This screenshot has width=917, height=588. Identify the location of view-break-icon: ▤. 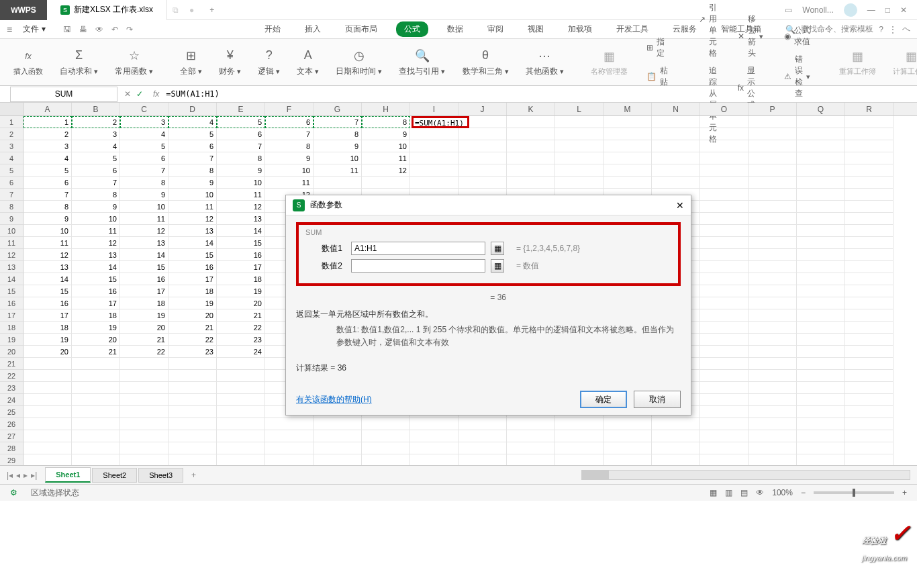
(744, 493).